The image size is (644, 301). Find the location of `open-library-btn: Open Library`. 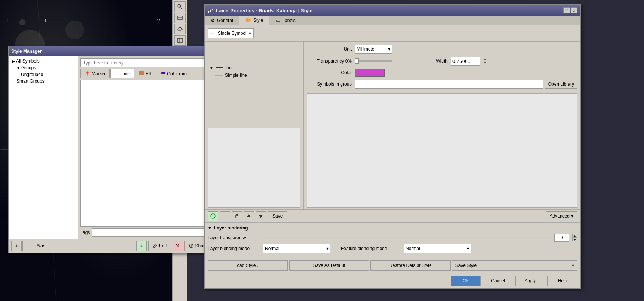

open-library-btn: Open Library is located at coordinates (561, 84).